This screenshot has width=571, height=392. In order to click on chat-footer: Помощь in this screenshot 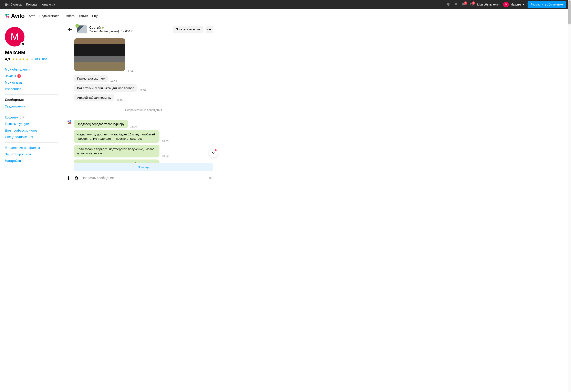, I will do `click(140, 175)`.